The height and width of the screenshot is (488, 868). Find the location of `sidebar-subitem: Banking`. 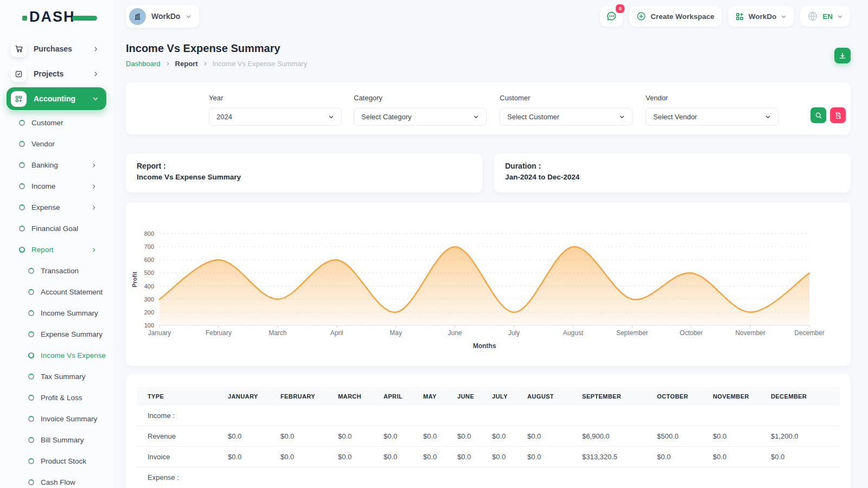

sidebar-subitem: Banking is located at coordinates (56, 165).